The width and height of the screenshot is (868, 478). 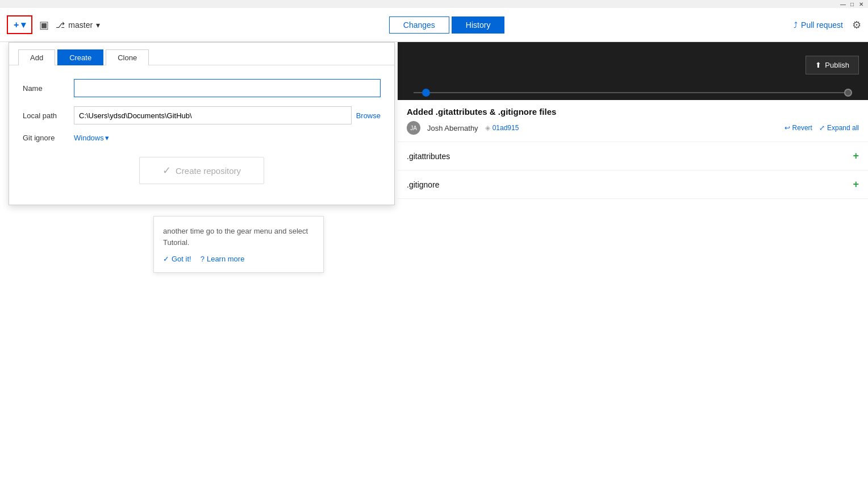 I want to click on learn-more-link: ? Learn more, so click(x=223, y=259).